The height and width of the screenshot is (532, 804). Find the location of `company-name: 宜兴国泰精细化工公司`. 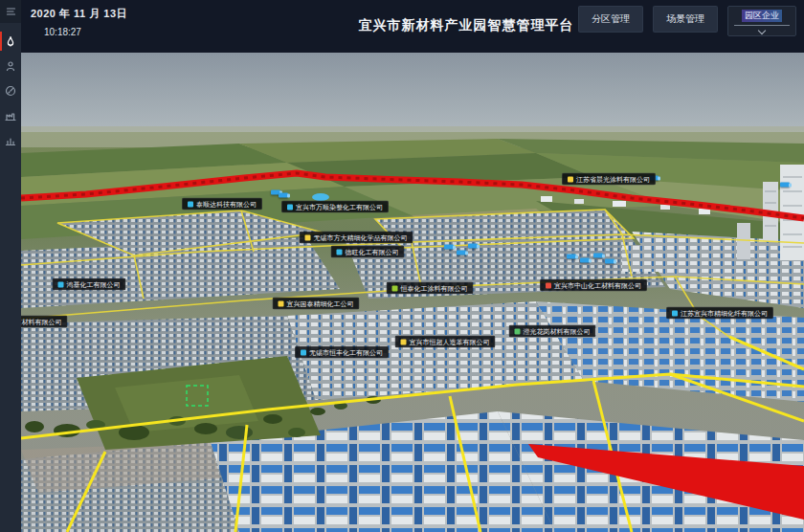

company-name: 宜兴国泰精细化工公司 is located at coordinates (321, 304).